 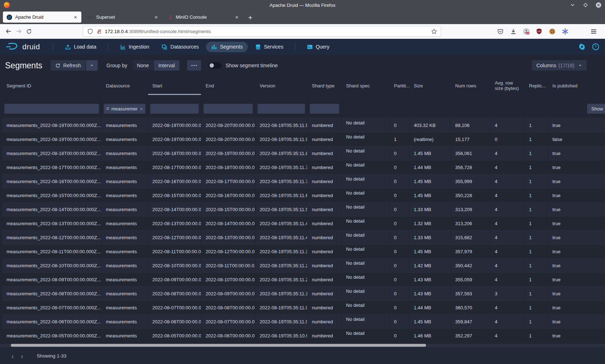 What do you see at coordinates (304, 251) in the screenshot?
I see `table-row: measurements_2022-08-11T00:00:00.000Z...…` at bounding box center [304, 251].